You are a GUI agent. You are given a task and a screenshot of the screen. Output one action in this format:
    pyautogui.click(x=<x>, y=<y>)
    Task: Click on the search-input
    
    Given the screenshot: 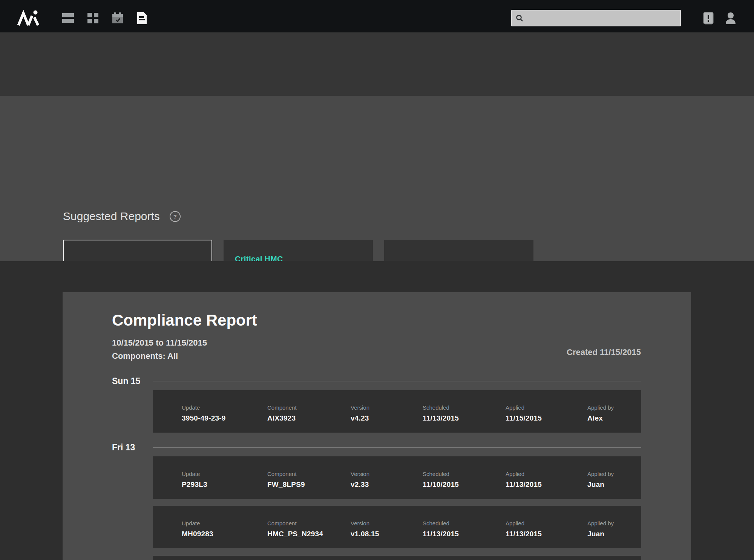 What is the action you would take?
    pyautogui.click(x=601, y=18)
    